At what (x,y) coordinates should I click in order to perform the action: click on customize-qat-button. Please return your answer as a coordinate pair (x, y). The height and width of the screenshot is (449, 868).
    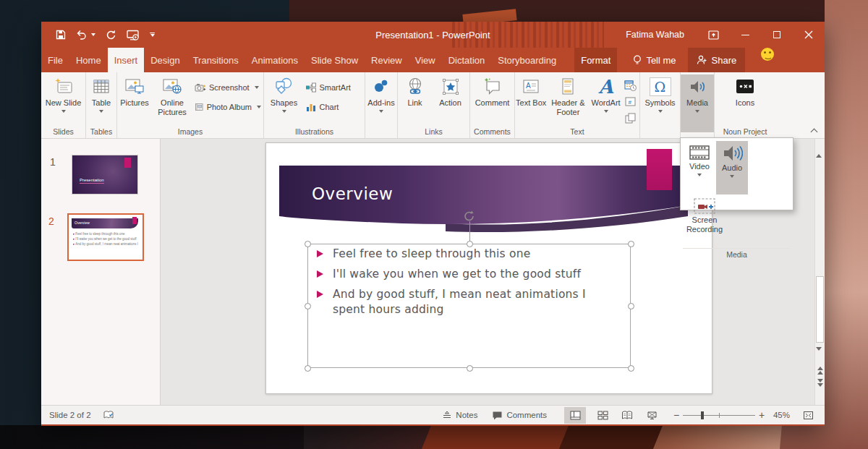
    Looking at the image, I should click on (152, 35).